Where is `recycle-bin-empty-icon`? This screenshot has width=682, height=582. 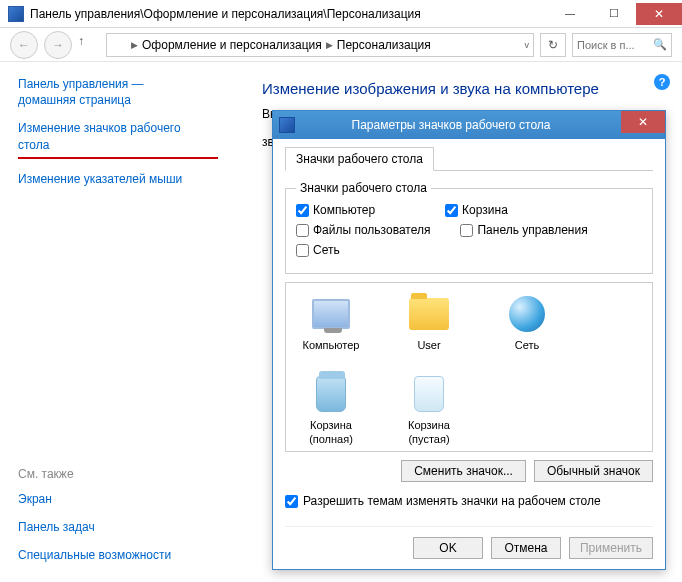 recycle-bin-empty-icon is located at coordinates (429, 394).